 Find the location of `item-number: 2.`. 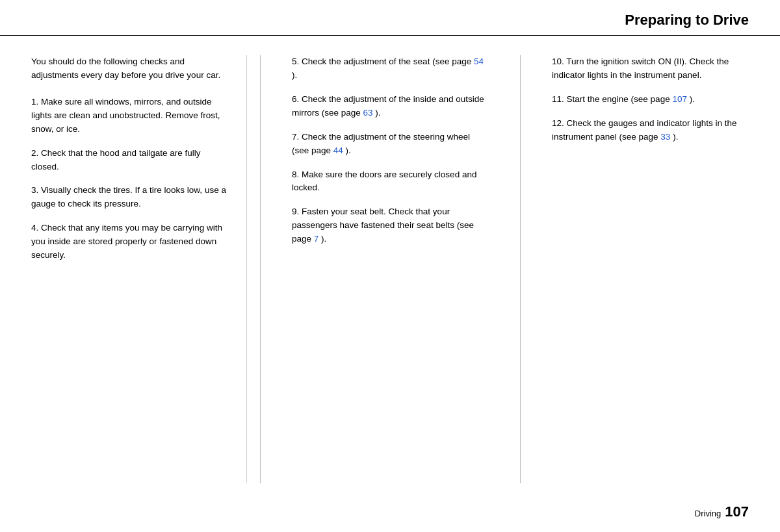

item-number: 2. is located at coordinates (36, 153).